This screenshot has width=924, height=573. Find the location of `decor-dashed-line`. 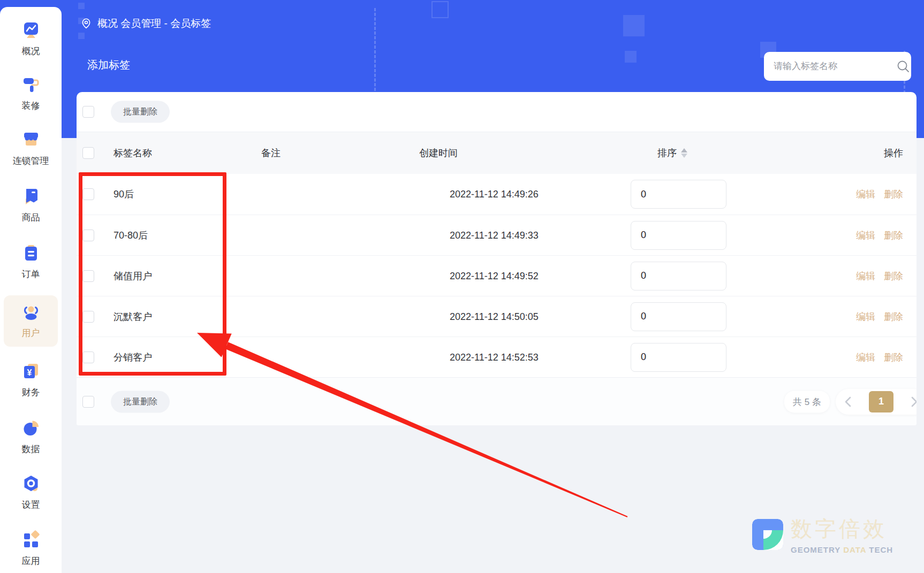

decor-dashed-line is located at coordinates (375, 49).